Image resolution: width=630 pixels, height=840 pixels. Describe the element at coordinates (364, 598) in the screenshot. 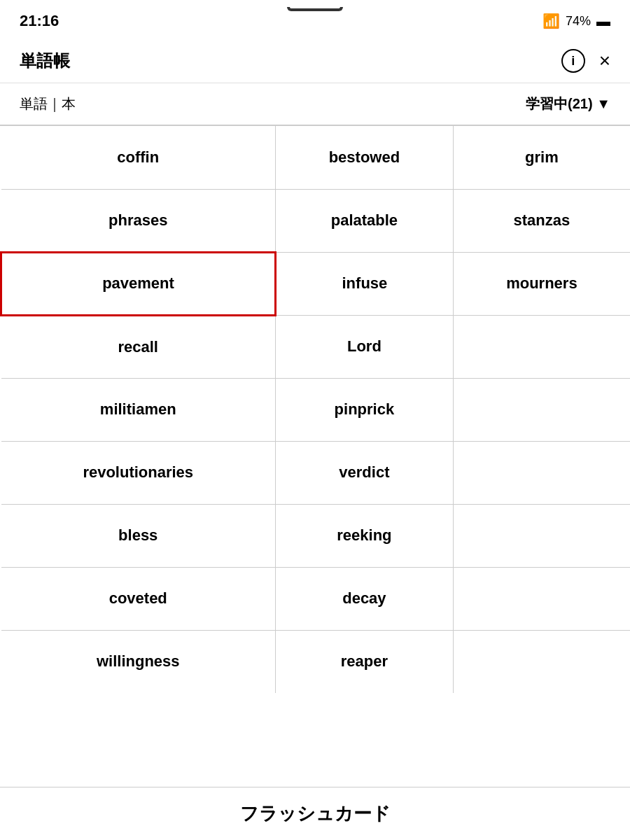

I see `word-cell: decay` at that location.